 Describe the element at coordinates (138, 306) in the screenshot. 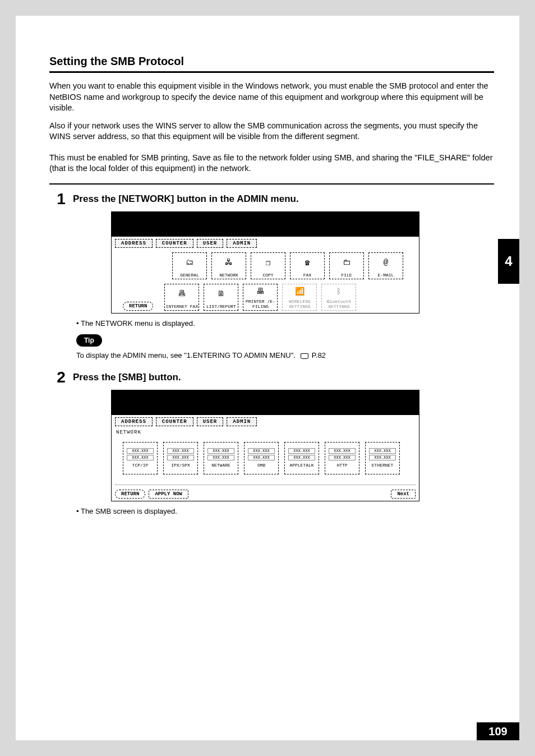

I see `return-button-screen1: RETURN` at that location.